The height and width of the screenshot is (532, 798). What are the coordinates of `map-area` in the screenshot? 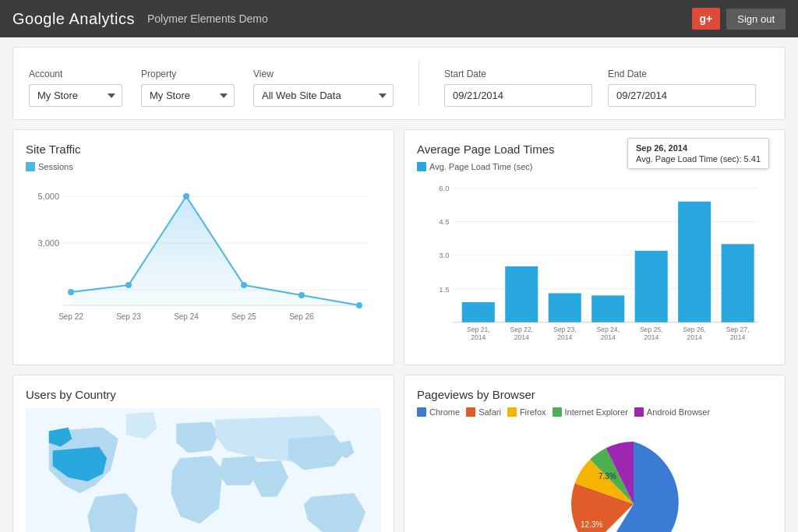 It's located at (203, 470).